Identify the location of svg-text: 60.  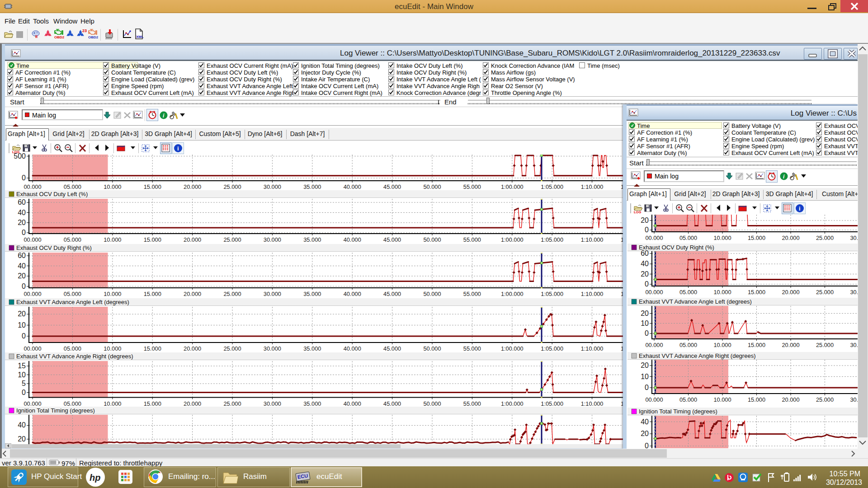
(645, 253).